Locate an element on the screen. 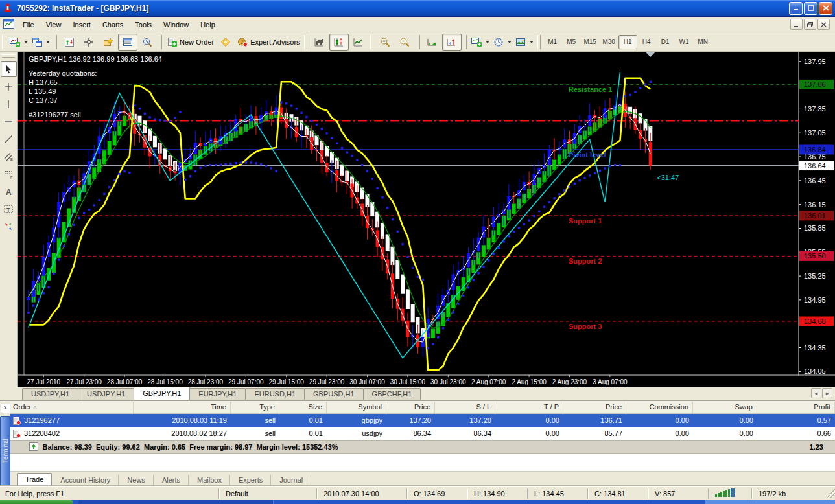 The width and height of the screenshot is (835, 504). timeframe-mn-button: MN is located at coordinates (703, 42).